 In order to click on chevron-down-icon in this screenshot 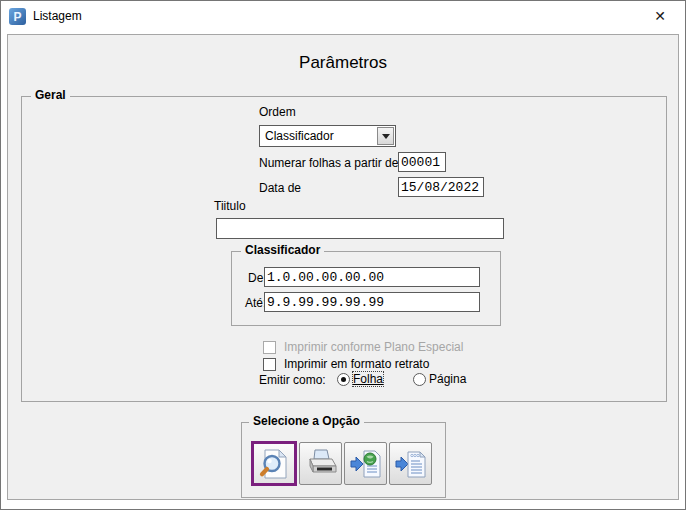, I will do `click(386, 136)`.